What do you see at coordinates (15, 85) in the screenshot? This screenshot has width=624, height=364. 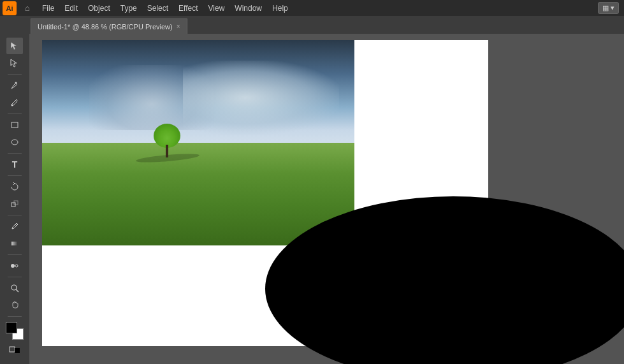 I see `pen-tool` at bounding box center [15, 85].